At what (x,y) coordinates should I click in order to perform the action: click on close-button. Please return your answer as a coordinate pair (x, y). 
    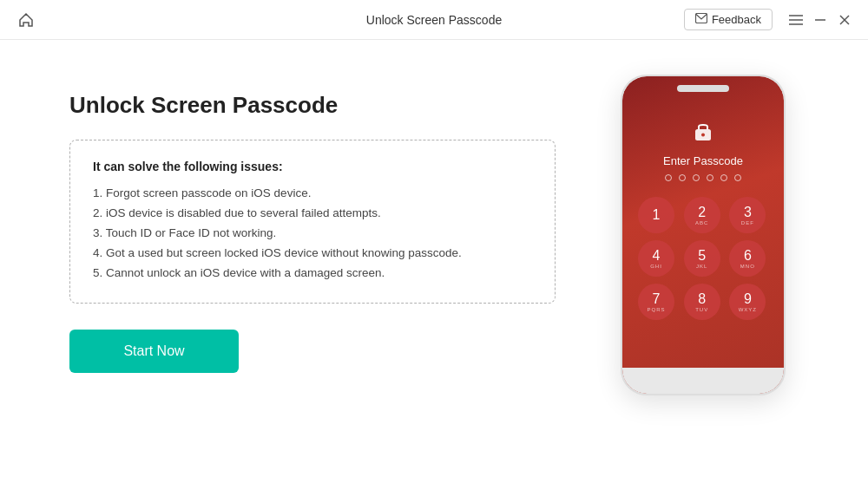
    Looking at the image, I should click on (845, 20).